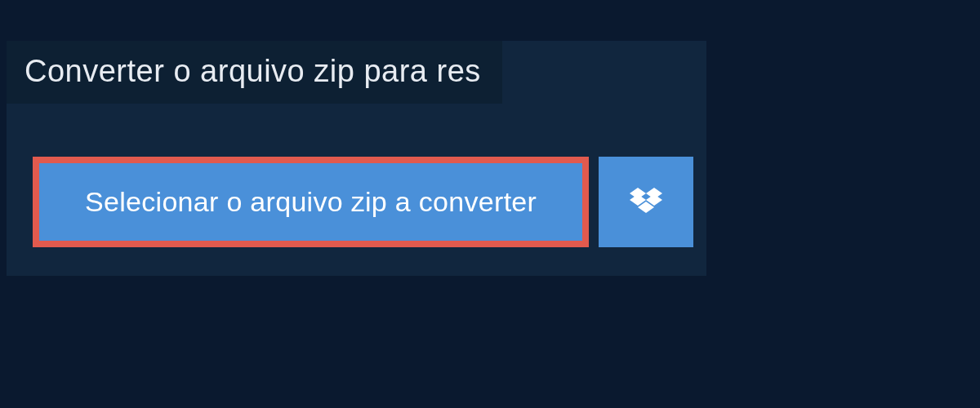 Image resolution: width=980 pixels, height=408 pixels. What do you see at coordinates (363, 202) in the screenshot?
I see `button-row: Selecionar o arquivo zip a converter` at bounding box center [363, 202].